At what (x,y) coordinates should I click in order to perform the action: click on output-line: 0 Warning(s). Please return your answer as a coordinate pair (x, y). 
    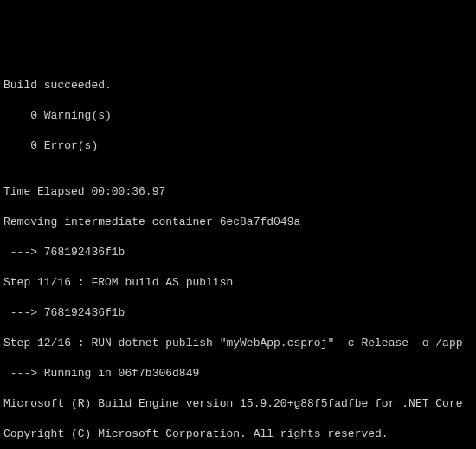
    Looking at the image, I should click on (238, 116).